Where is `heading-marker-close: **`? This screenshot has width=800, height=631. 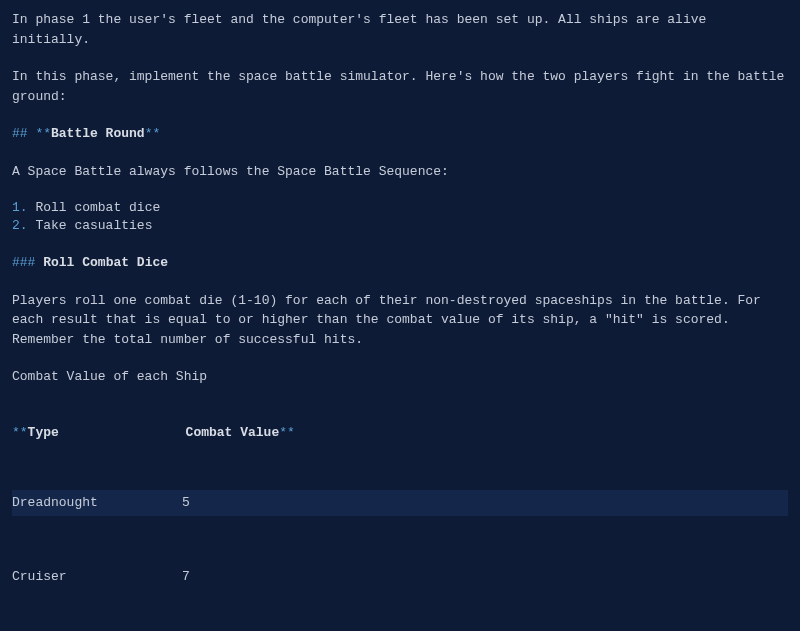
heading-marker-close: ** is located at coordinates (153, 134).